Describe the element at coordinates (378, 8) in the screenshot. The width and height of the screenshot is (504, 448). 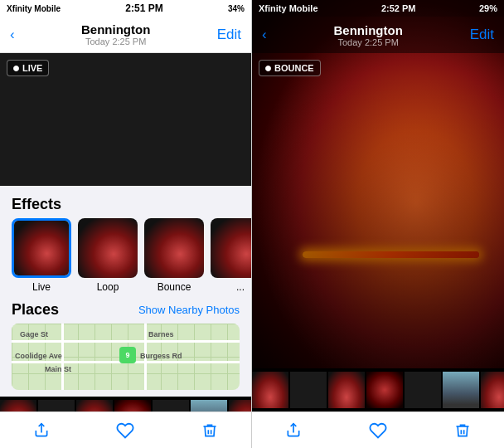
I see `status-bar-right: Xfinity Mobile 2:52 PM 29%` at that location.